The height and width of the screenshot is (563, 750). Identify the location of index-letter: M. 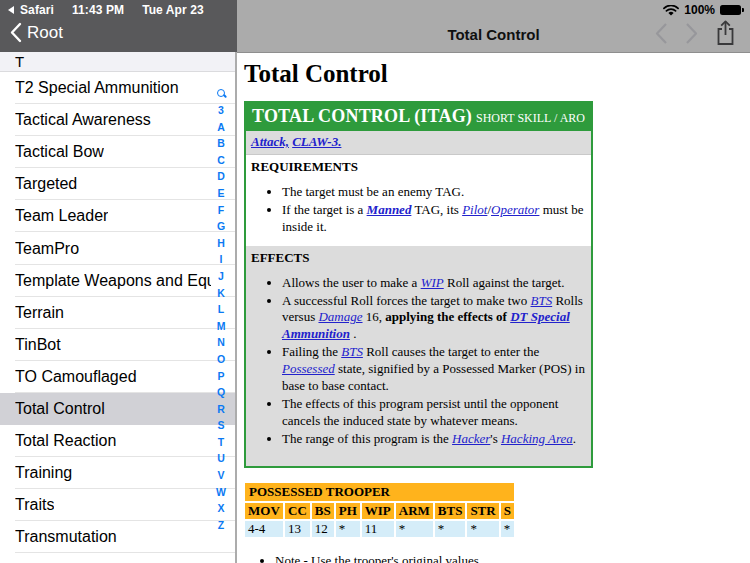
(222, 326).